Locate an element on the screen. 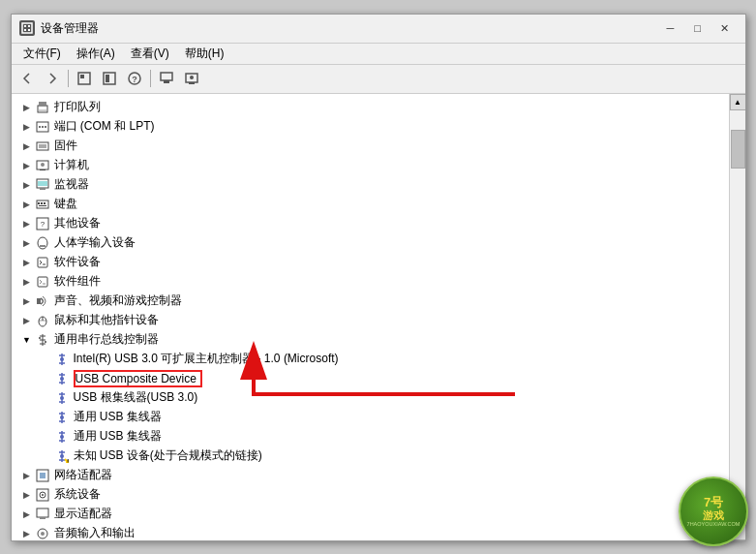  monitor-icon is located at coordinates (43, 185).